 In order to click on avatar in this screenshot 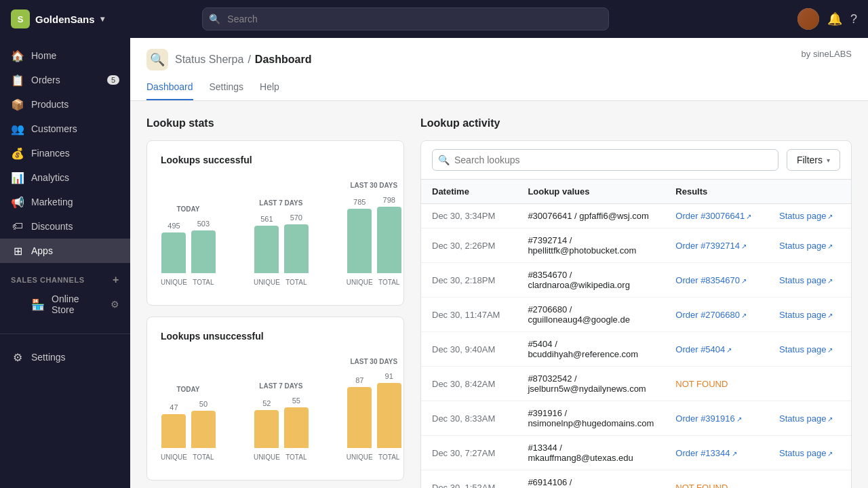, I will do `click(808, 19)`.